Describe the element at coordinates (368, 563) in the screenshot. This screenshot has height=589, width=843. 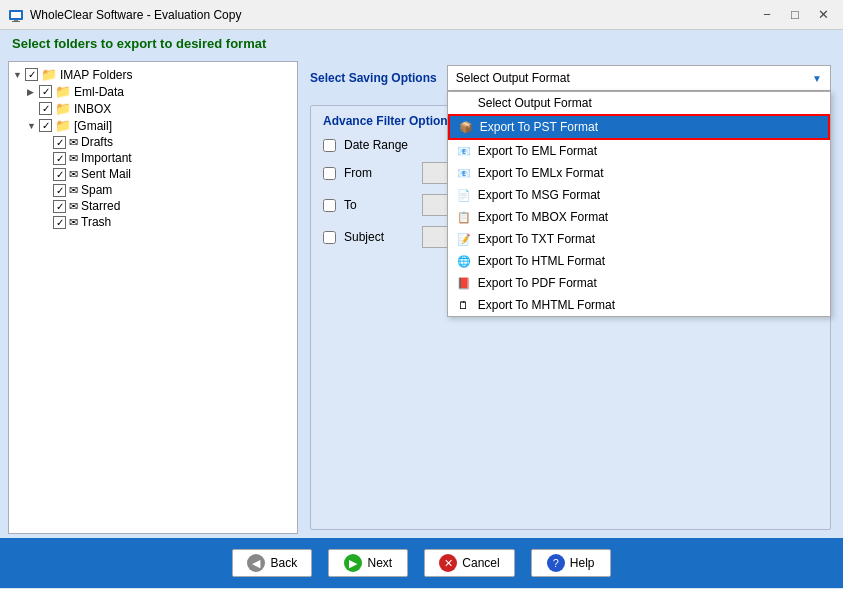
I see `next-button: ▶ Next` at that location.